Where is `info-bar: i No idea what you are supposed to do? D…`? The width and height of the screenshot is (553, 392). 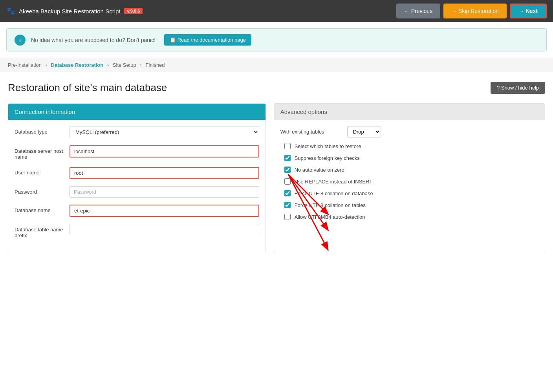
info-bar: i No idea what you are supposed to do? D… is located at coordinates (276, 40).